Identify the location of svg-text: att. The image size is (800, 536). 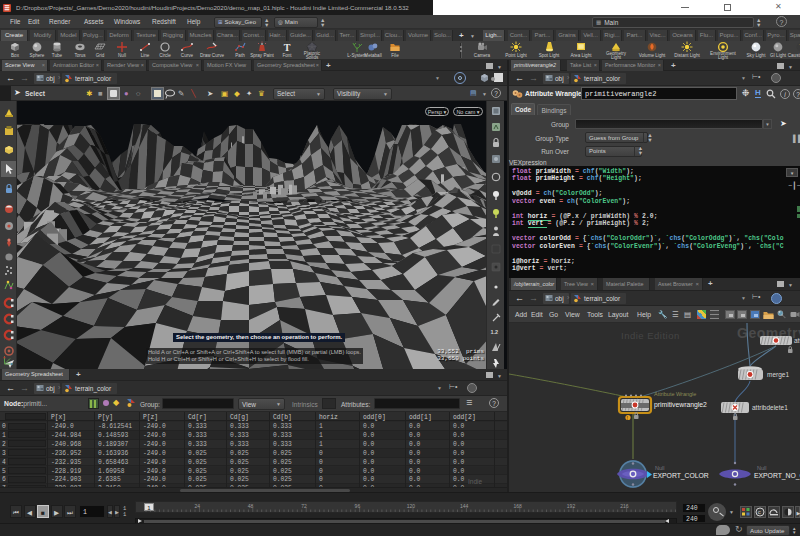
(797, 340).